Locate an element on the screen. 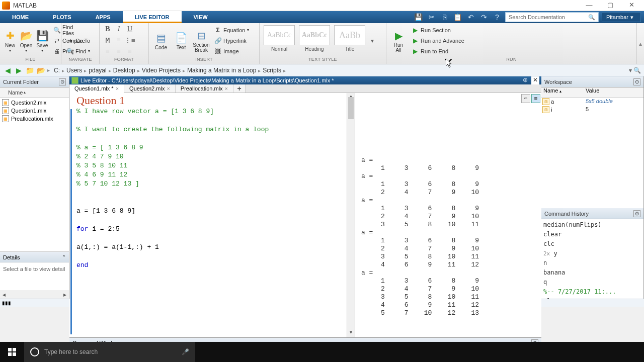 This screenshot has width=644, height=362. cut-icon: ✂ is located at coordinates (432, 17).